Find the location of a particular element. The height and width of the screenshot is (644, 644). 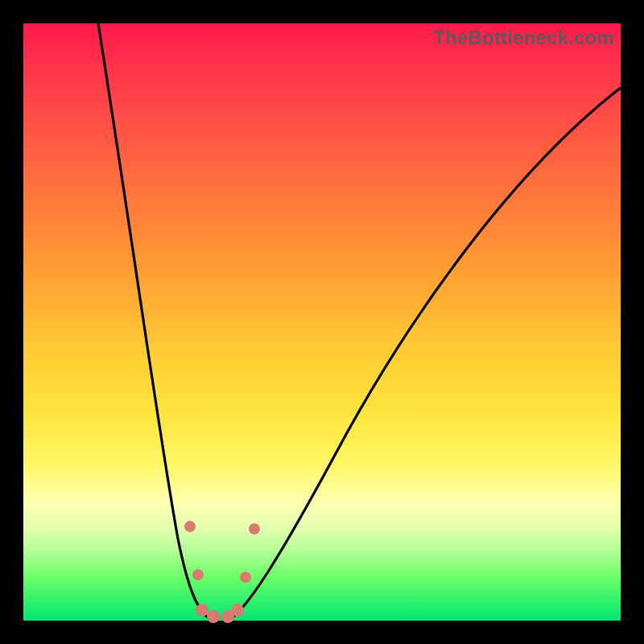

dot-right-upper is located at coordinates (254, 529).